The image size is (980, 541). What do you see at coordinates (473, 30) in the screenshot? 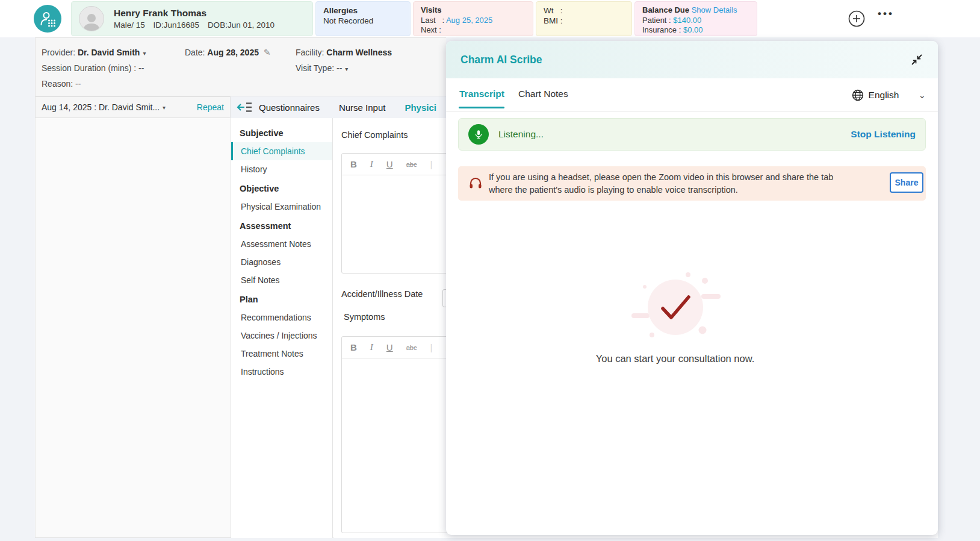
I see `visits-next-label: Next :` at bounding box center [473, 30].